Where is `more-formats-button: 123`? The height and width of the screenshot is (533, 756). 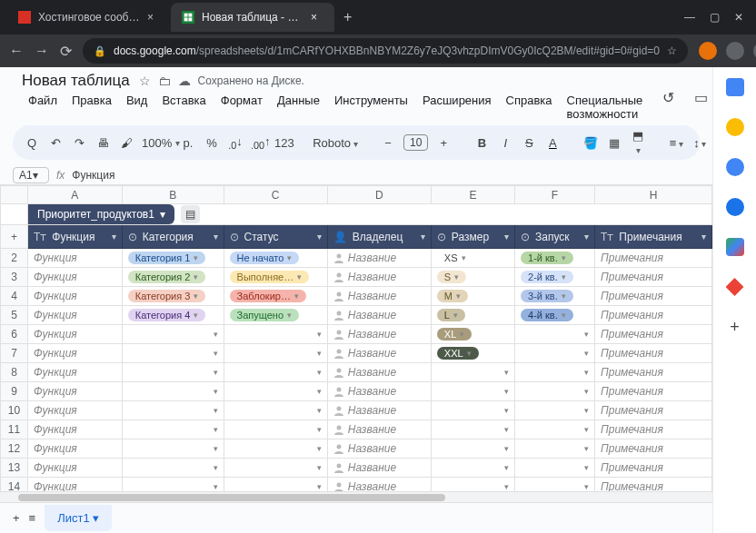
more-formats-button: 123 is located at coordinates (283, 143).